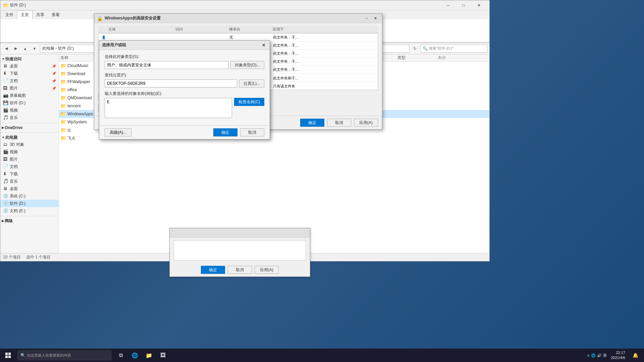 The image size is (644, 362). Describe the element at coordinates (63, 130) in the screenshot. I see `folder-icon9: 📁` at that location.